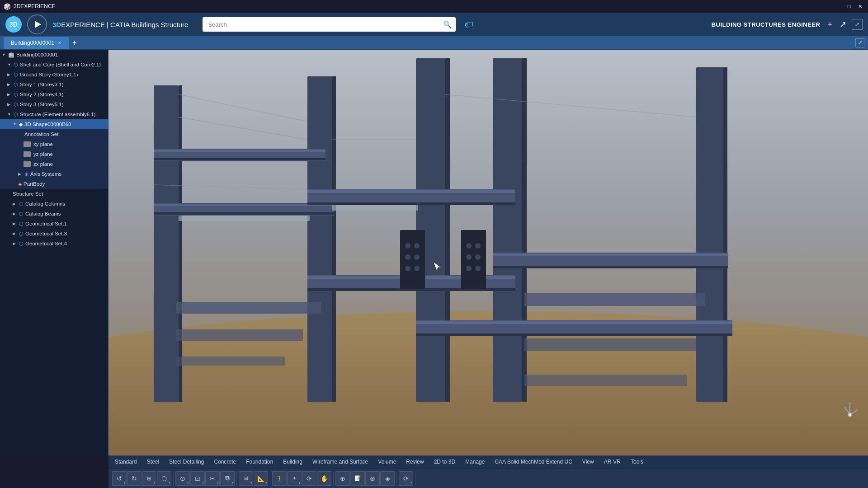  I want to click on tab-close-icon: ✕, so click(60, 42).